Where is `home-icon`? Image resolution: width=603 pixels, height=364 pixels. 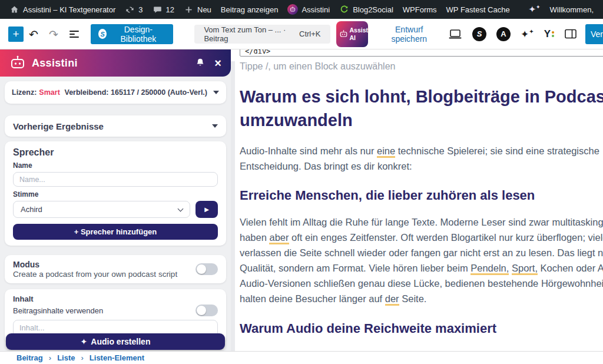 home-icon is located at coordinates (14, 9).